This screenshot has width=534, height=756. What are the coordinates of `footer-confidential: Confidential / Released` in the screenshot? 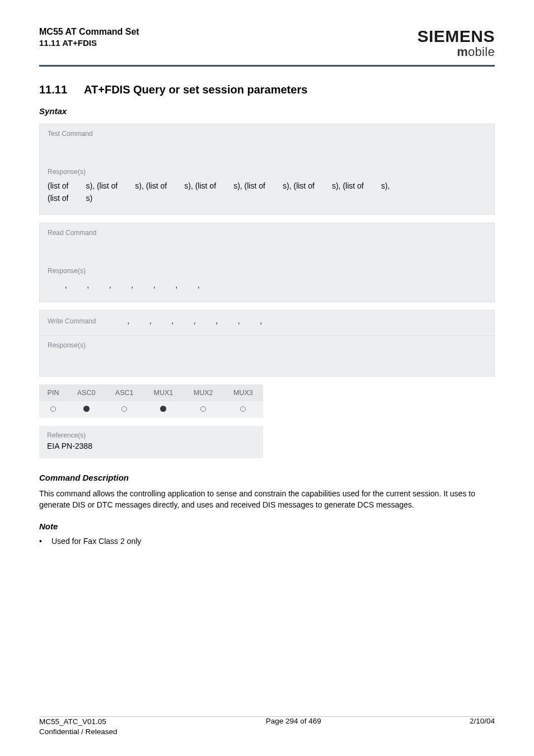 It's located at (78, 732).